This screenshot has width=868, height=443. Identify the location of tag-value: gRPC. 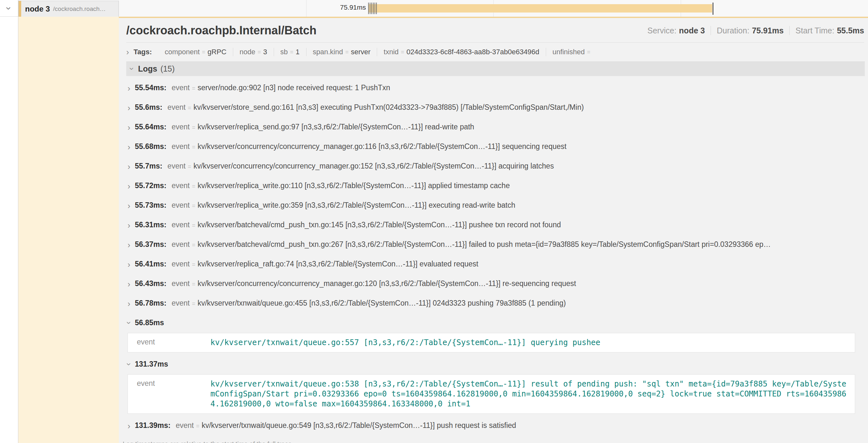
(217, 52).